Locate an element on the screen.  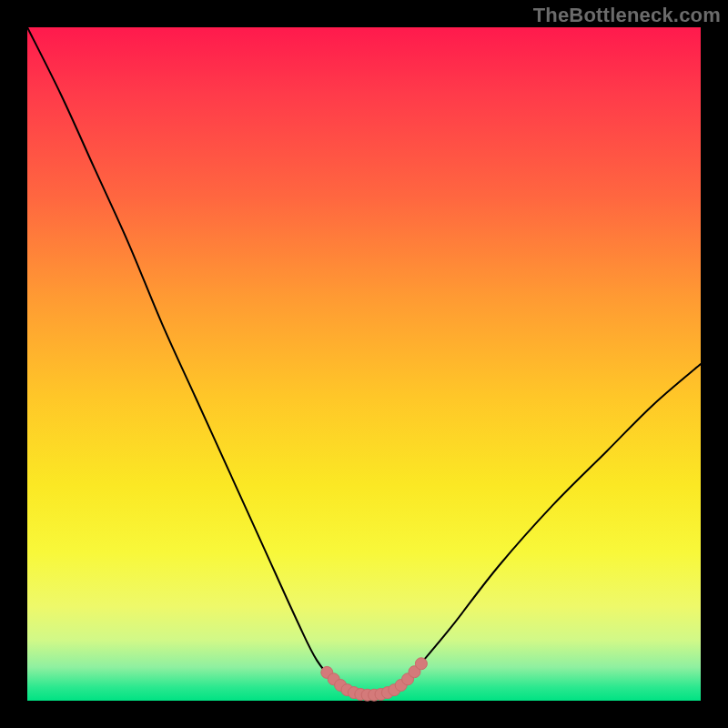
curve-marker is located at coordinates (420, 664).